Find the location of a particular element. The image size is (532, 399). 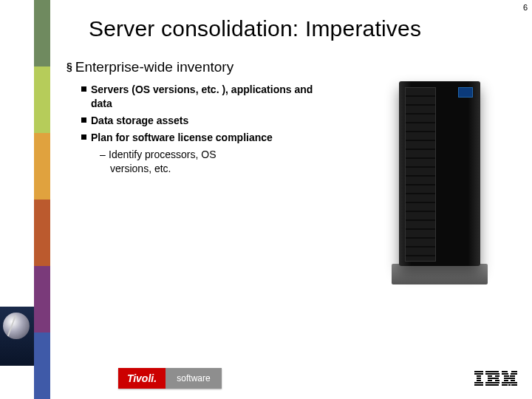

bullet-text: Plan for software license compliance is located at coordinates (208, 137).